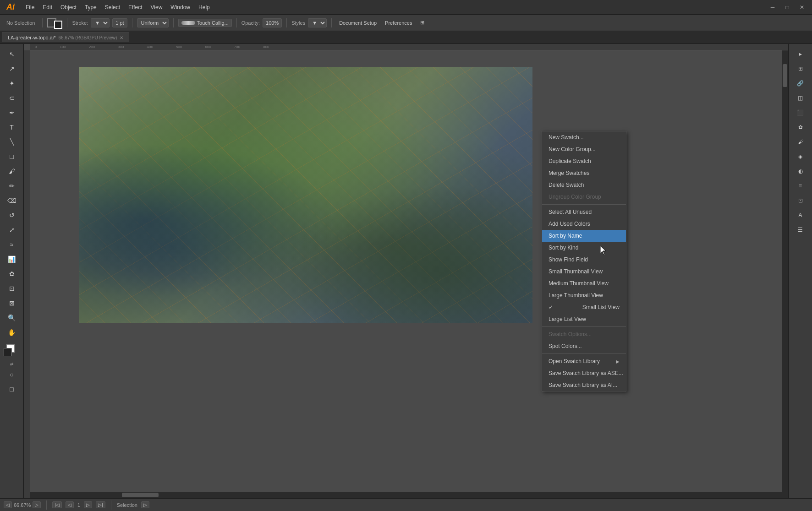 This screenshot has height=511, width=812. Describe the element at coordinates (12, 215) in the screenshot. I see `rotate-tool: ↺` at that location.